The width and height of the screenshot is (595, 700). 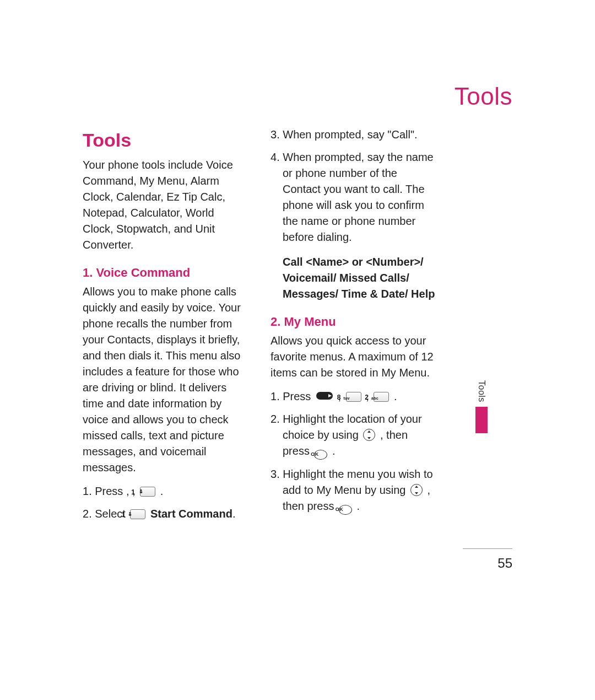 I want to click on key-digit: 8, so click(x=339, y=397).